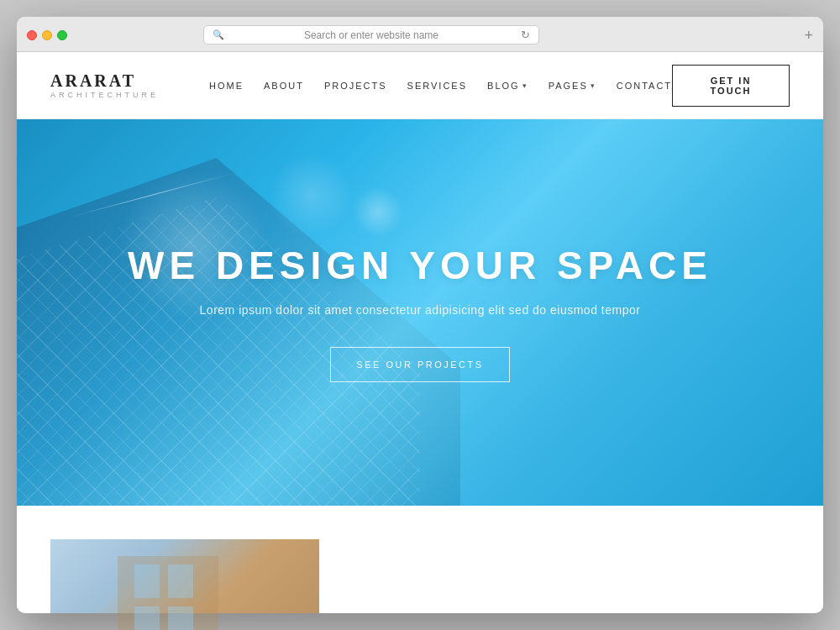 The image size is (840, 630). I want to click on hero-title: WE DESIGN YOUR SPACE, so click(420, 265).